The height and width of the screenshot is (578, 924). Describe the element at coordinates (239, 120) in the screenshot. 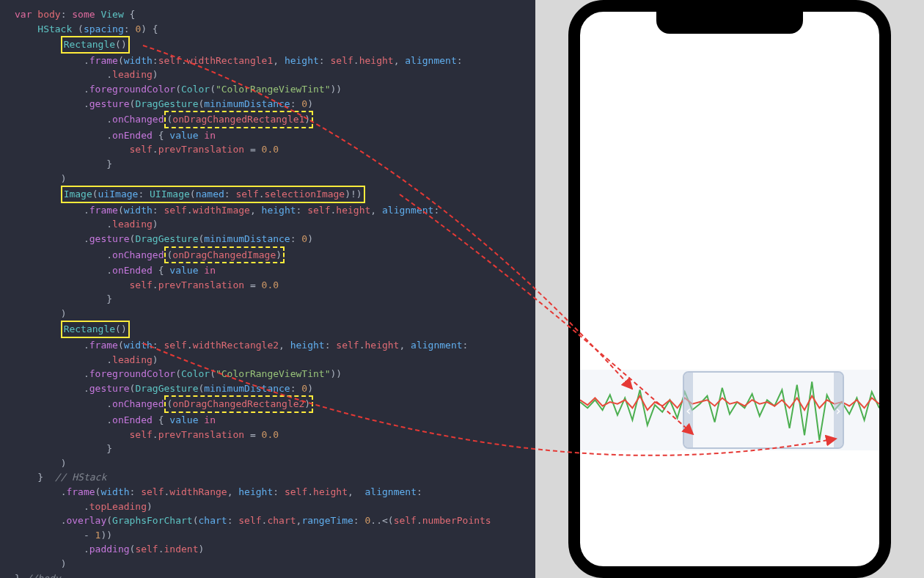

I see `highlight-ondrag-rect1: (onDragChangedRectangle1)` at that location.